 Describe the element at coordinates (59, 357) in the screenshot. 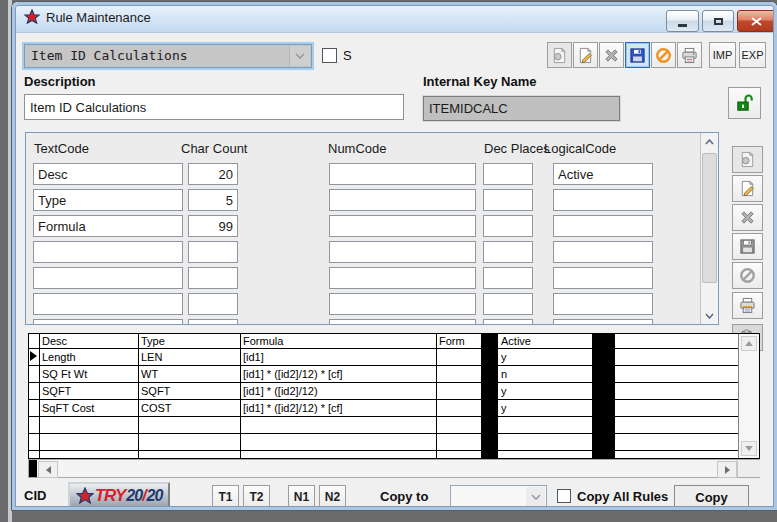

I see `cell-desc: Length` at that location.